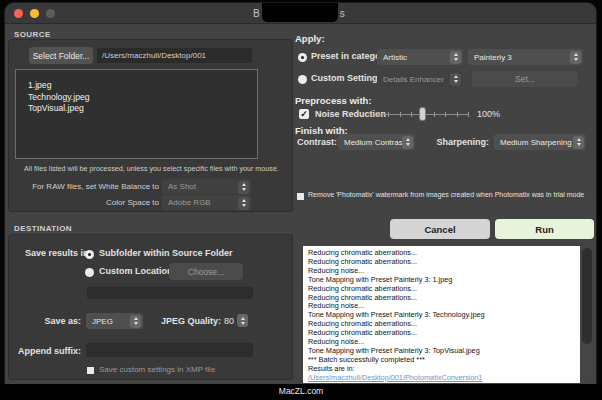 The image size is (602, 400). I want to click on preset-category-value: Artistic, so click(395, 58).